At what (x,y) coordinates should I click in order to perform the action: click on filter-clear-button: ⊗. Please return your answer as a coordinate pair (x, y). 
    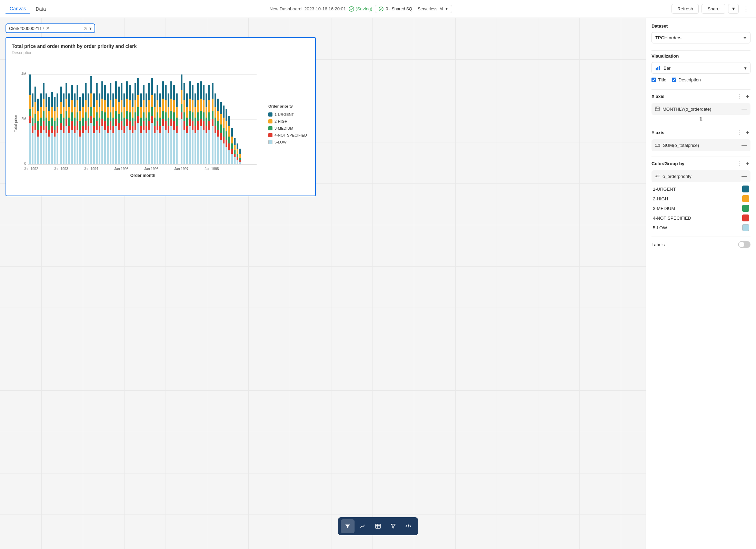
    Looking at the image, I should click on (86, 28).